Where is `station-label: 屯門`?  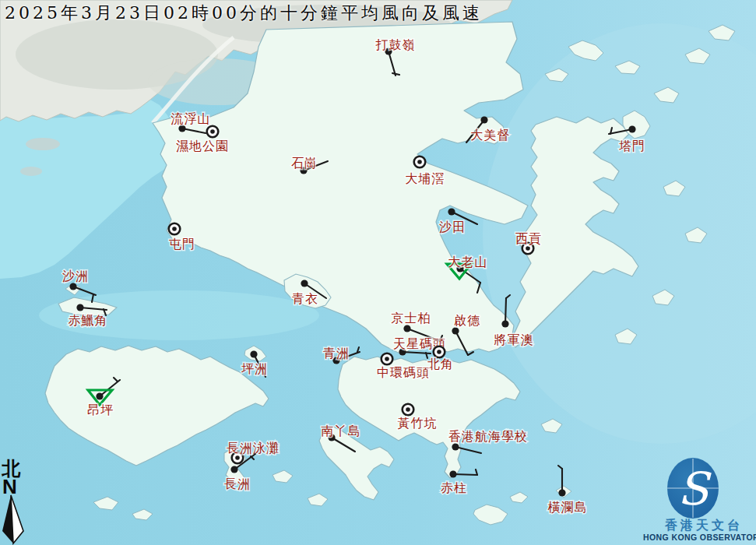 station-label: 屯門 is located at coordinates (182, 244).